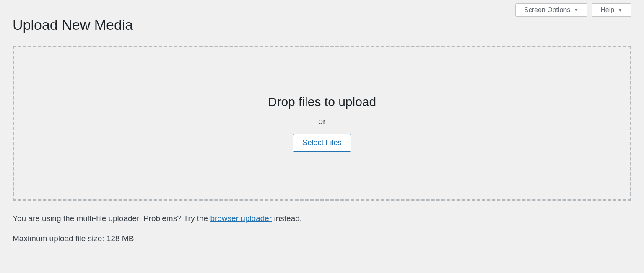 This screenshot has width=644, height=273. I want to click on select-files-button: Select Files, so click(322, 143).